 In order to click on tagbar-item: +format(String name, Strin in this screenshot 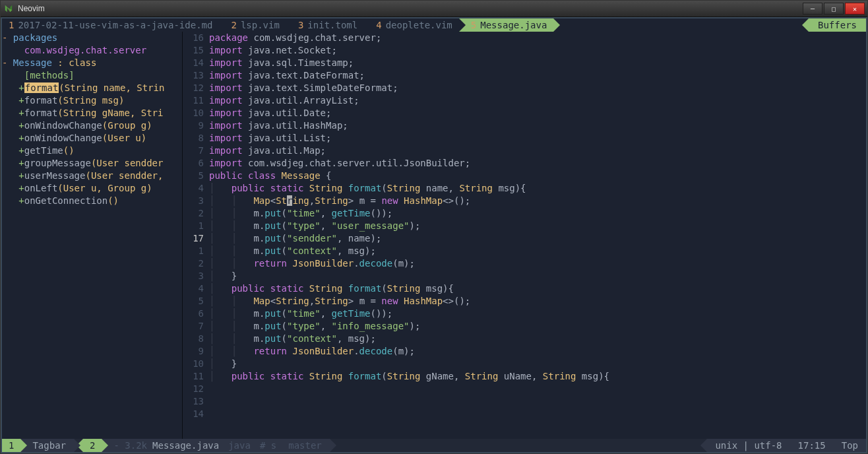, I will do `click(92, 88)`.